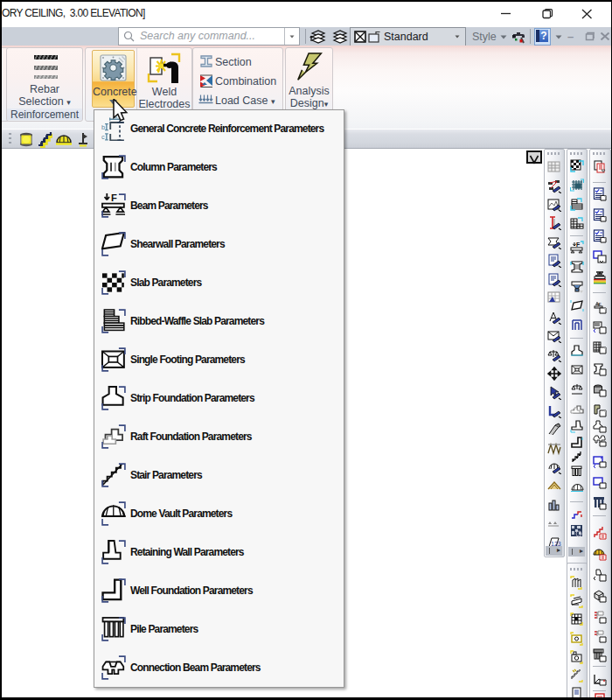 The width and height of the screenshot is (612, 700). What do you see at coordinates (103, 136) in the screenshot?
I see `svg-text: c` at bounding box center [103, 136].